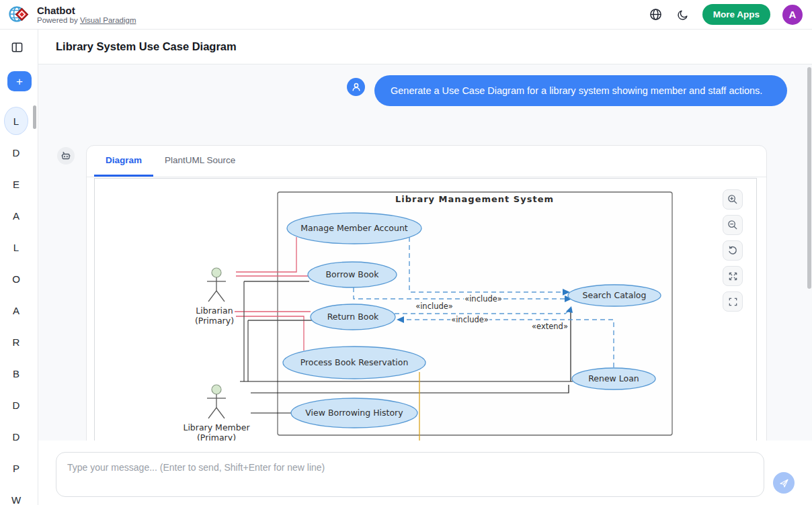  What do you see at coordinates (784, 483) in the screenshot?
I see `send-button` at bounding box center [784, 483].